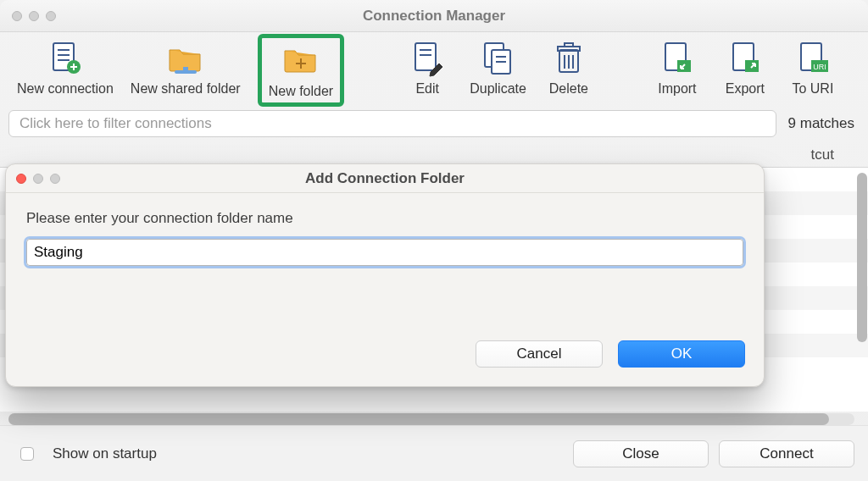 The width and height of the screenshot is (868, 481). Describe the element at coordinates (787, 454) in the screenshot. I see `connect-button: Connect` at that location.